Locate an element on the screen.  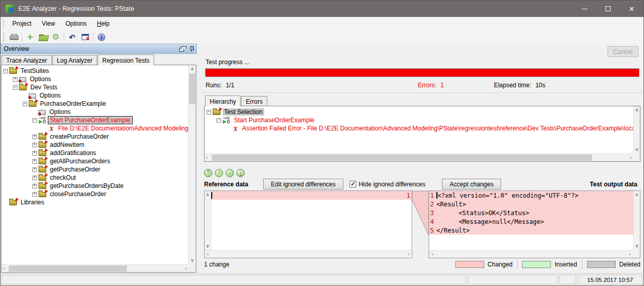
tree-row: +addNewItem is located at coordinates (96, 145).